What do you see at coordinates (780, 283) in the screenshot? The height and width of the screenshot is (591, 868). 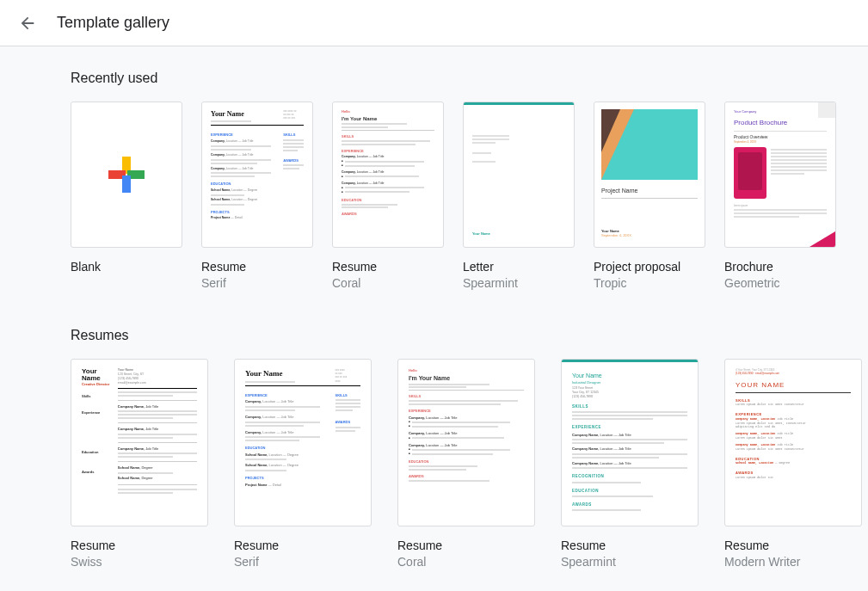 I see `card-sub: Geometric` at bounding box center [780, 283].